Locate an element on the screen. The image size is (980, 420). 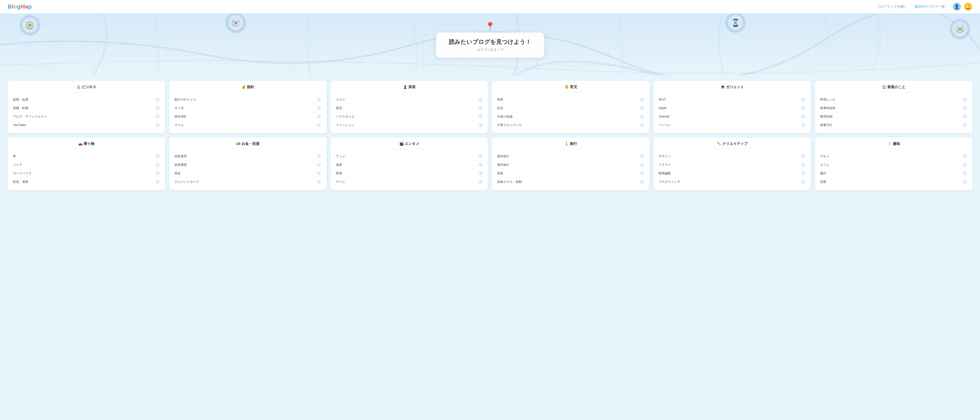
category-item-gadget-1: Apple › is located at coordinates (732, 108).